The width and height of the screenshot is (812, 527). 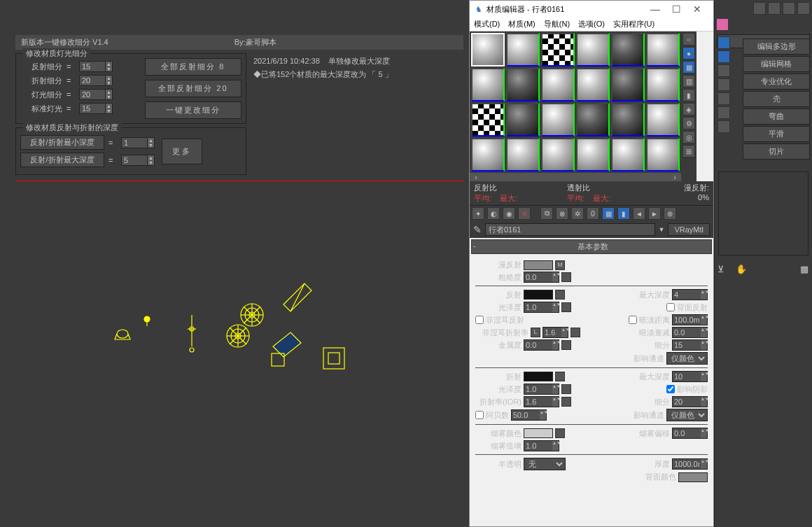 I want to click on reflect-sub-input, so click(x=92, y=66).